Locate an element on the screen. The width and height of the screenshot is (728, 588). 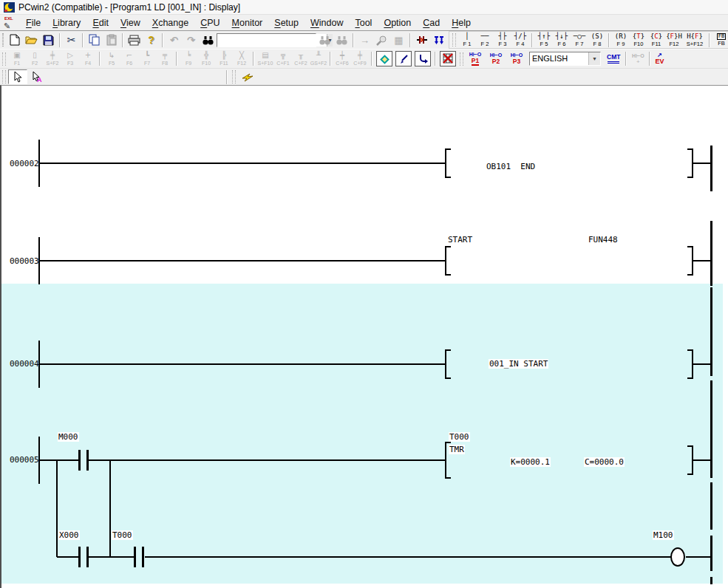
ladder-insert-sf12-button: H{F}S+F12 is located at coordinates (695, 40).